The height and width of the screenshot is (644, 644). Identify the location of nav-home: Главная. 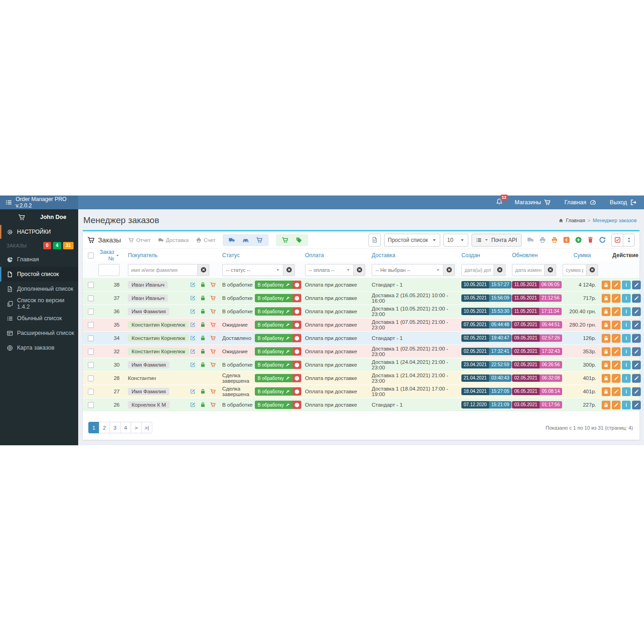
(581, 202).